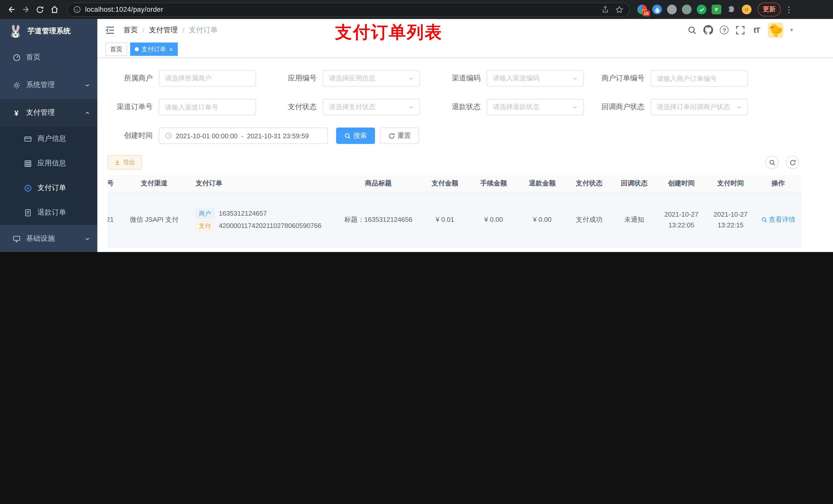 The height and width of the screenshot is (504, 833). What do you see at coordinates (208, 78) in the screenshot?
I see `merchant-select: 请选择所属商户` at bounding box center [208, 78].